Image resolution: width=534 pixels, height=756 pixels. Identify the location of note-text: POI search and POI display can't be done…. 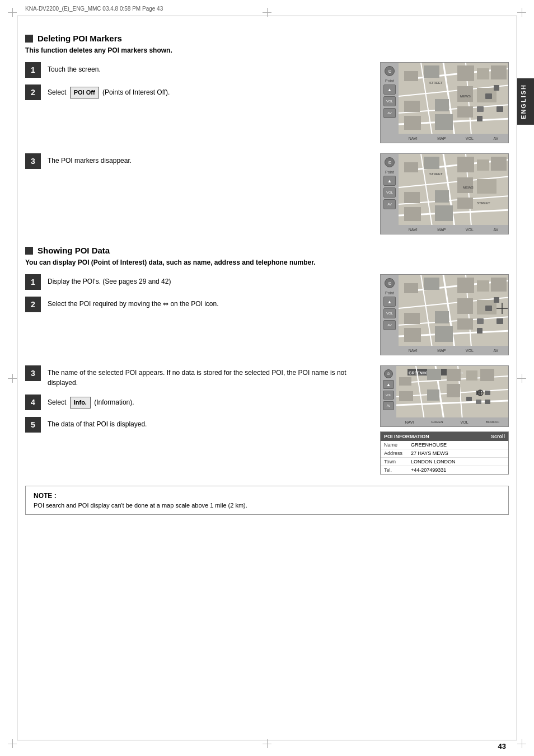
(267, 505).